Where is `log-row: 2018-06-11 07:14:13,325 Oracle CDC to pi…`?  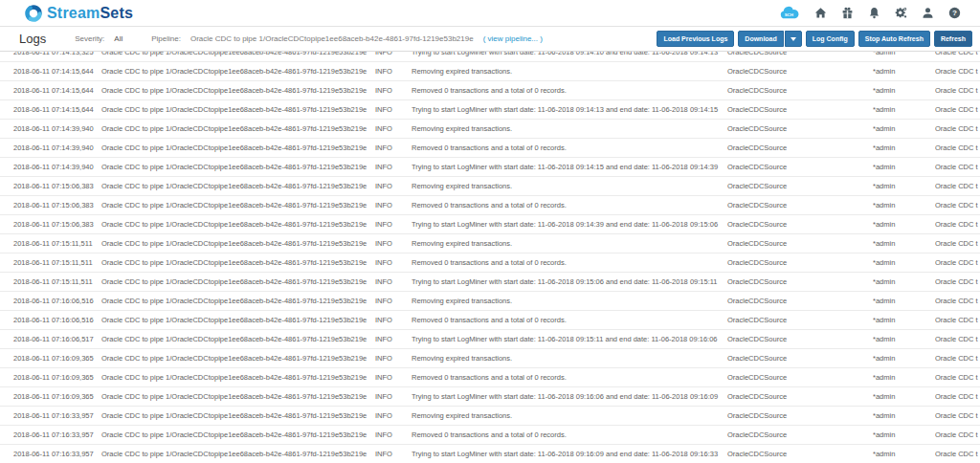 log-row: 2018-06-11 07:14:13,325 Oracle CDC to pi… is located at coordinates (490, 57).